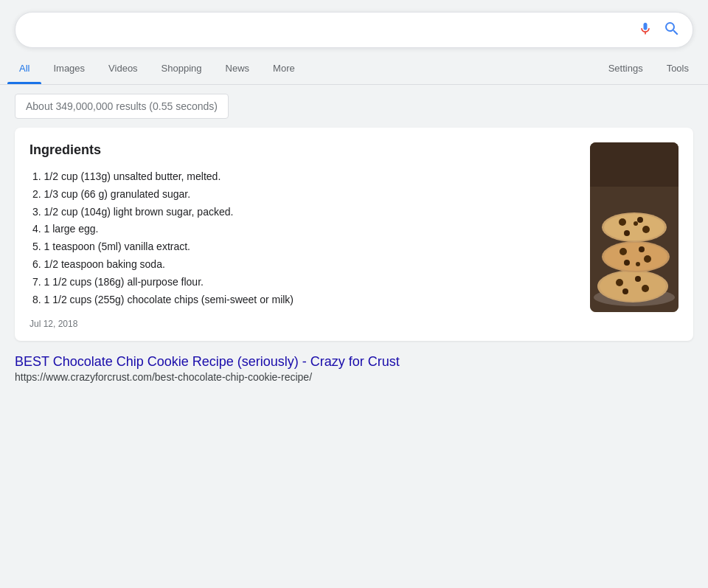  What do you see at coordinates (237, 68) in the screenshot?
I see `tab-news: News` at bounding box center [237, 68].